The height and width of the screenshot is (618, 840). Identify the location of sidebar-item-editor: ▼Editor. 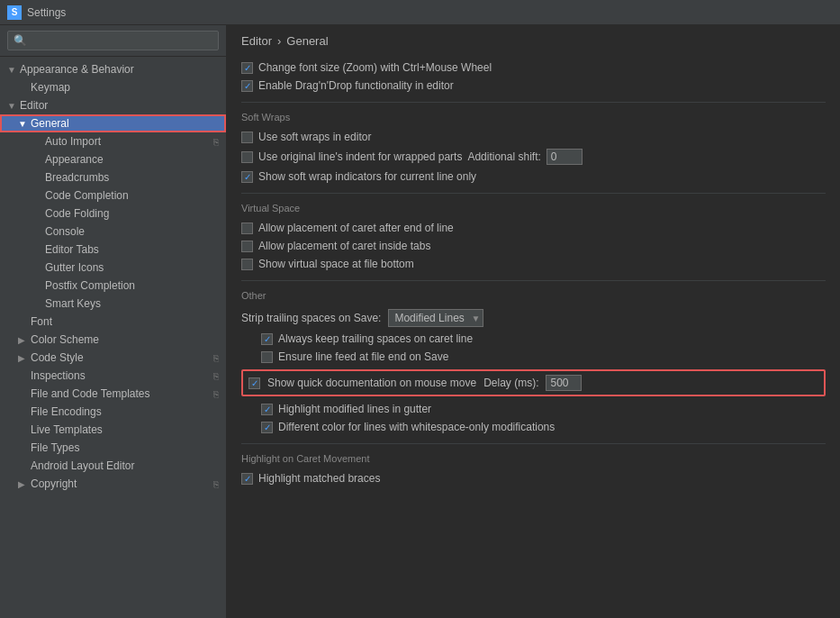
(113, 105).